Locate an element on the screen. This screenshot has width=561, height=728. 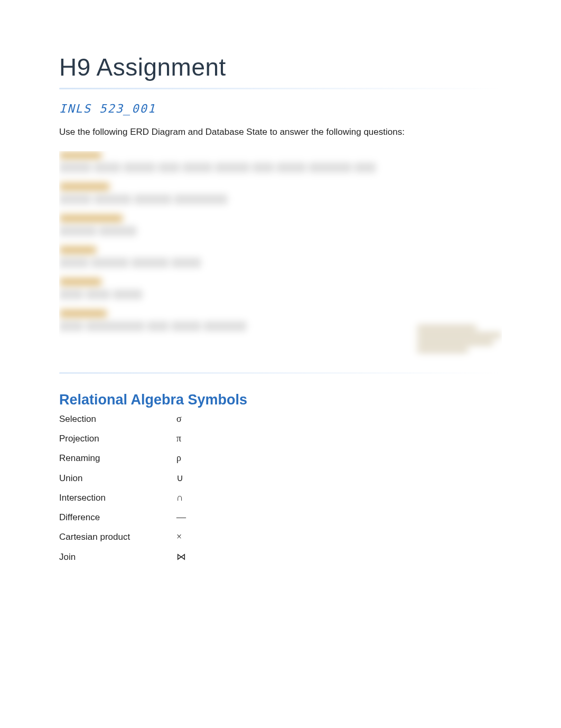
symbol-row: Cartesian product × is located at coordinates (280, 537).